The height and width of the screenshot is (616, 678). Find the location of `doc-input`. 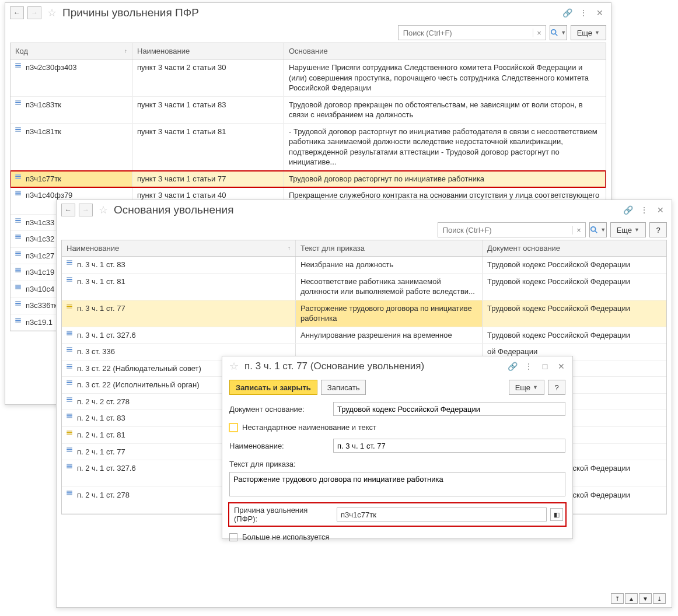

doc-input is located at coordinates (449, 409).